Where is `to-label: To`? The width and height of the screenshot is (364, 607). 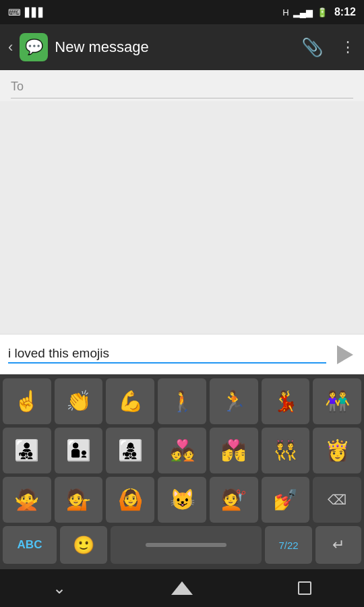
to-label: To is located at coordinates (18, 86).